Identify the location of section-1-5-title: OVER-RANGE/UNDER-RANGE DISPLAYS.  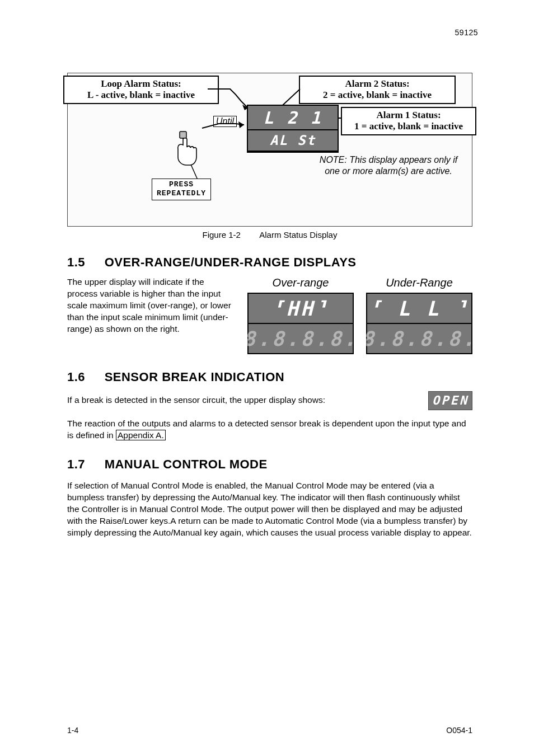
(231, 262).